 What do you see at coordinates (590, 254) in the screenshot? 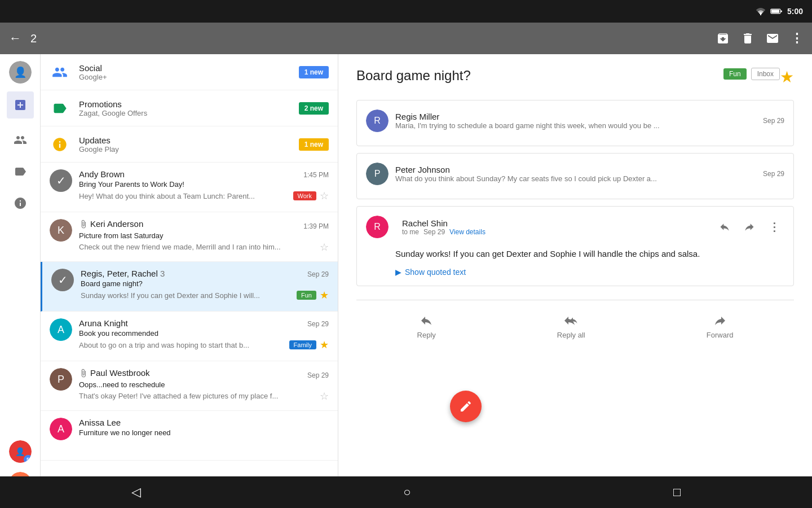
I see `rachel-body-text: Sunday works! If you can get Dexter and …` at bounding box center [590, 254].